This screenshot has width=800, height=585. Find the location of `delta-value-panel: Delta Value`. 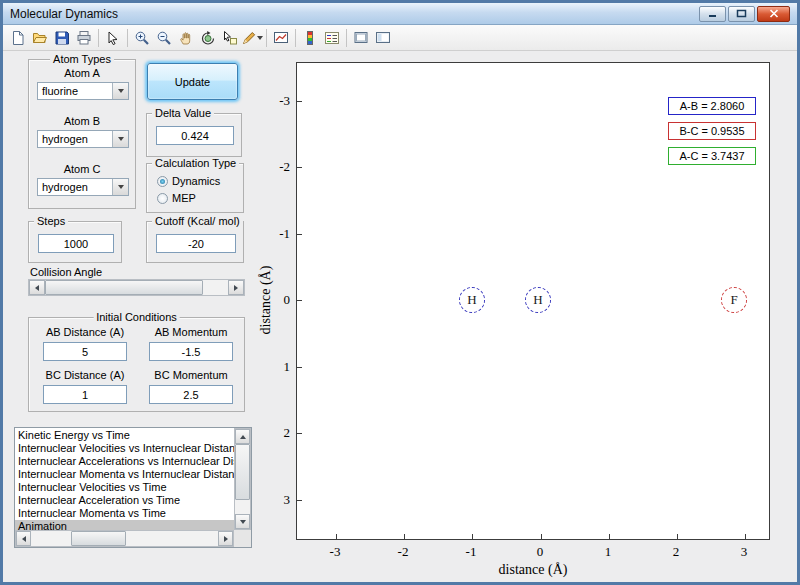

delta-value-panel: Delta Value is located at coordinates (194, 135).